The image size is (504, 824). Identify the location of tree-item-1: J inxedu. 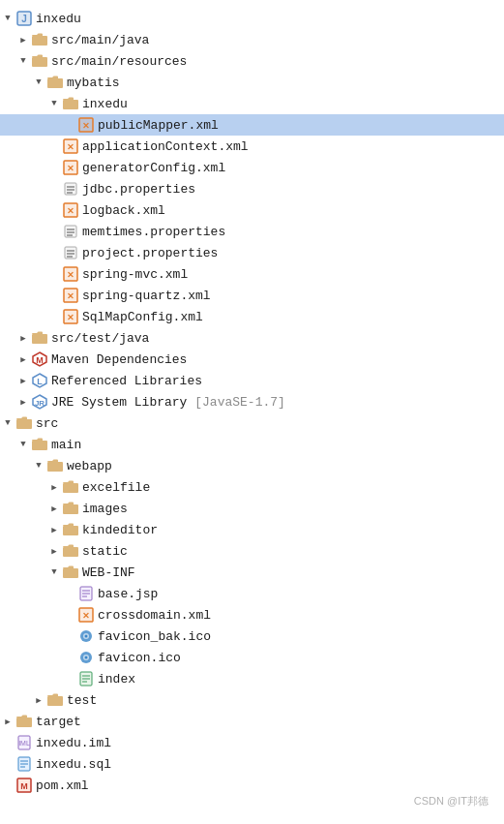
(252, 18).